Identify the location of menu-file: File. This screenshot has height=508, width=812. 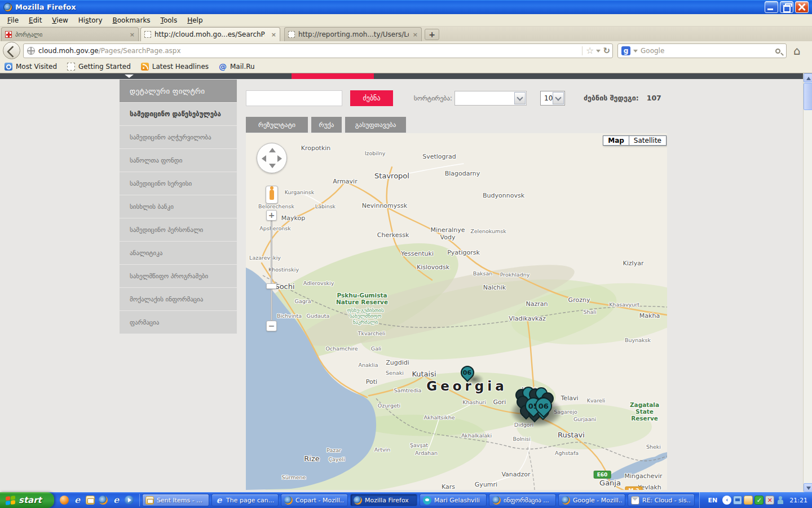
(13, 20).